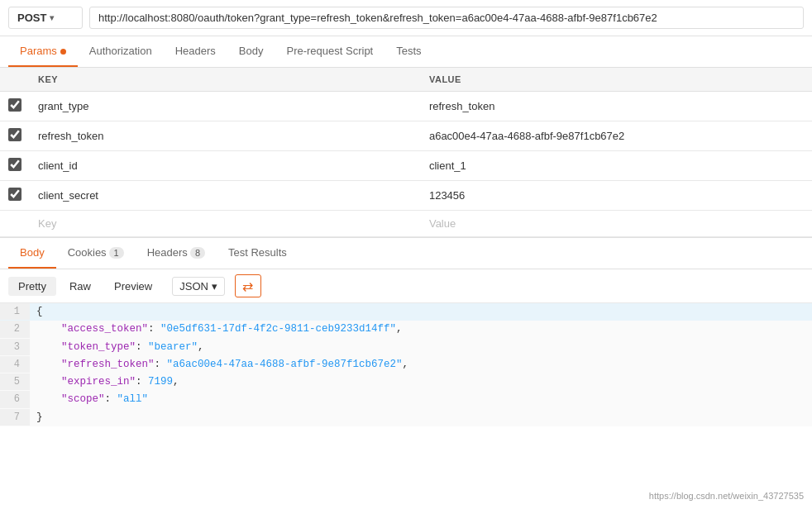  Describe the element at coordinates (32, 286) in the screenshot. I see `format-pretty-button: Pretty` at that location.